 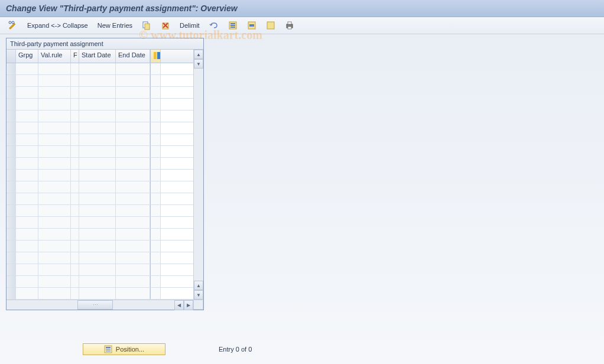 What do you see at coordinates (27, 56) in the screenshot?
I see `column-header-grpg: Grpg` at bounding box center [27, 56].